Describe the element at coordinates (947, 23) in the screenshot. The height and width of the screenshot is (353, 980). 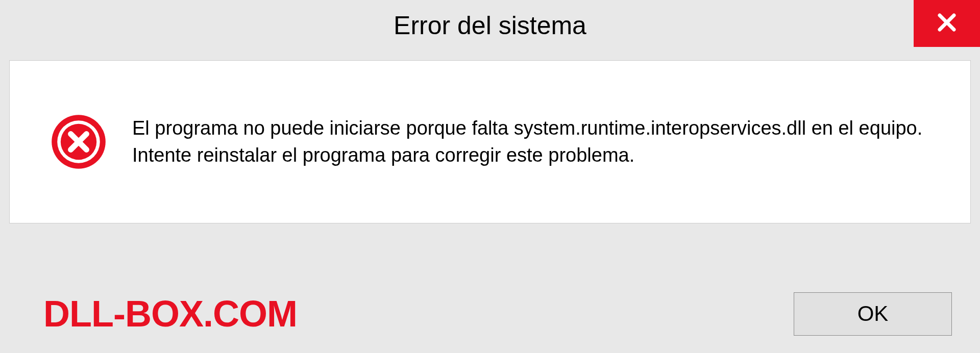
I see `close-icon` at that location.